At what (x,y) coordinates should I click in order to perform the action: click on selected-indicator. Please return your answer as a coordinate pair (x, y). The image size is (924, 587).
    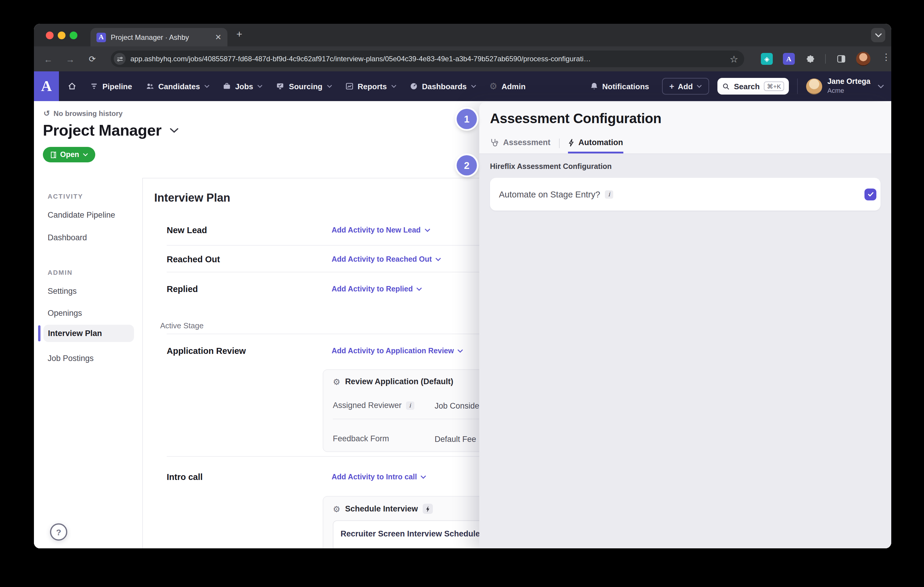
    Looking at the image, I should click on (39, 333).